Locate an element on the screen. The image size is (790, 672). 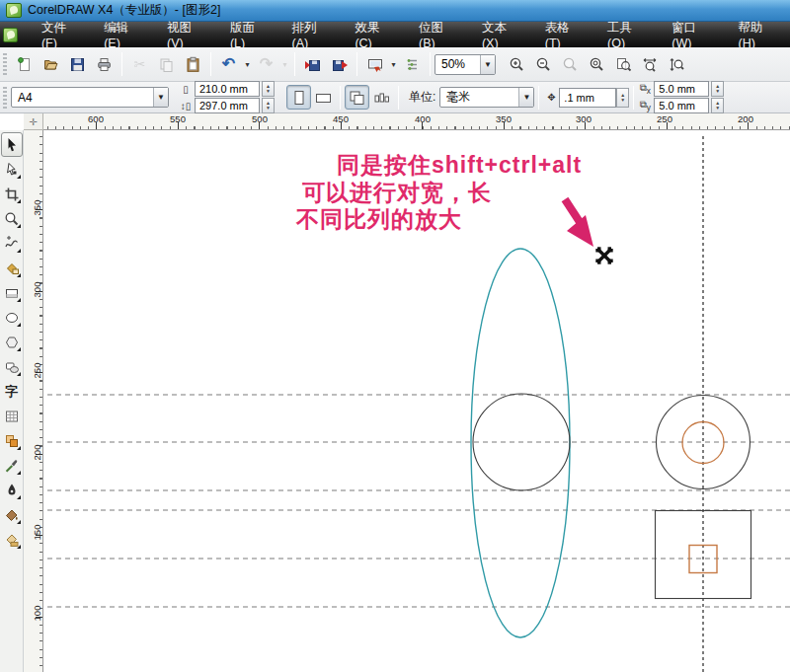
zoom-to-page-width-button is located at coordinates (650, 65).